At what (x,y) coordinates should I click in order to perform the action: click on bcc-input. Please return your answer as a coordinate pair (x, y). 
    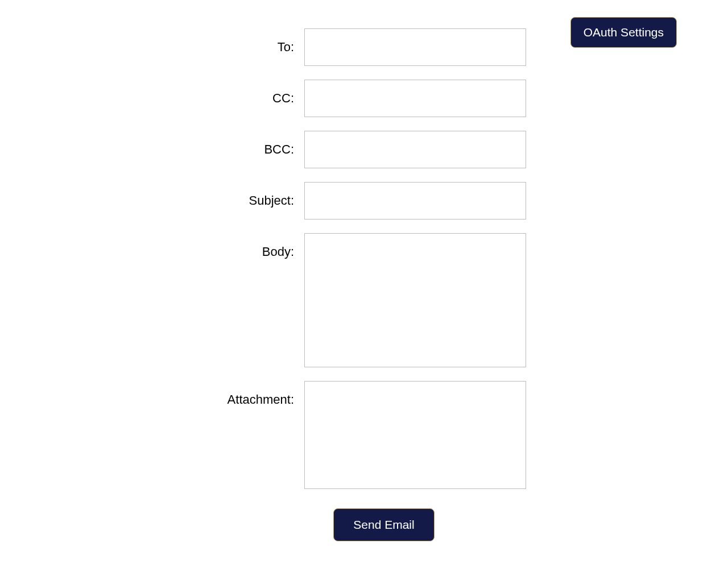
    Looking at the image, I should click on (415, 150).